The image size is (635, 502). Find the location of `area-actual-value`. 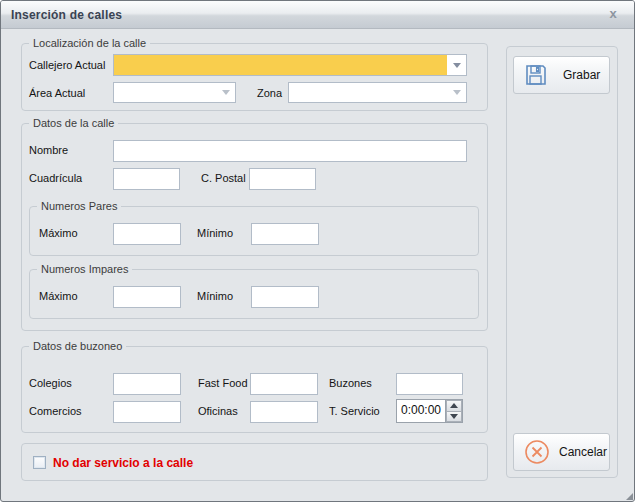

area-actual-value is located at coordinates (165, 92).